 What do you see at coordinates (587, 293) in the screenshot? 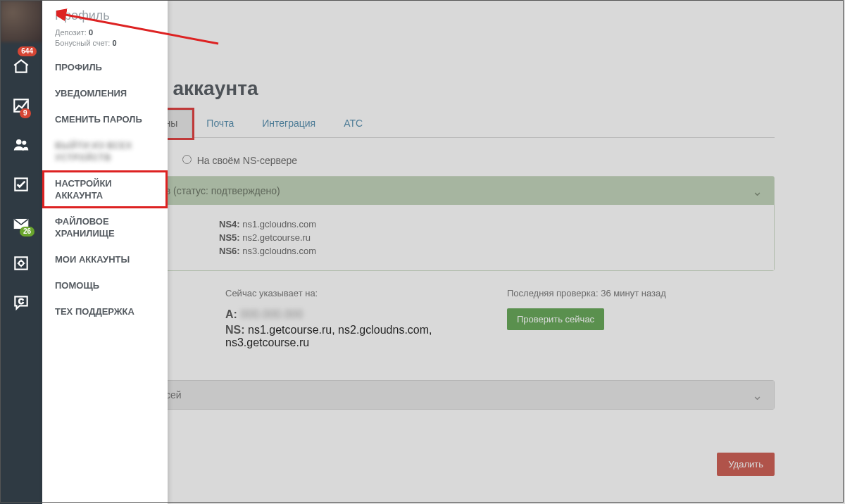
I see `dns-lastcheck: Последняя проверка: 36 минут назад` at bounding box center [587, 293].